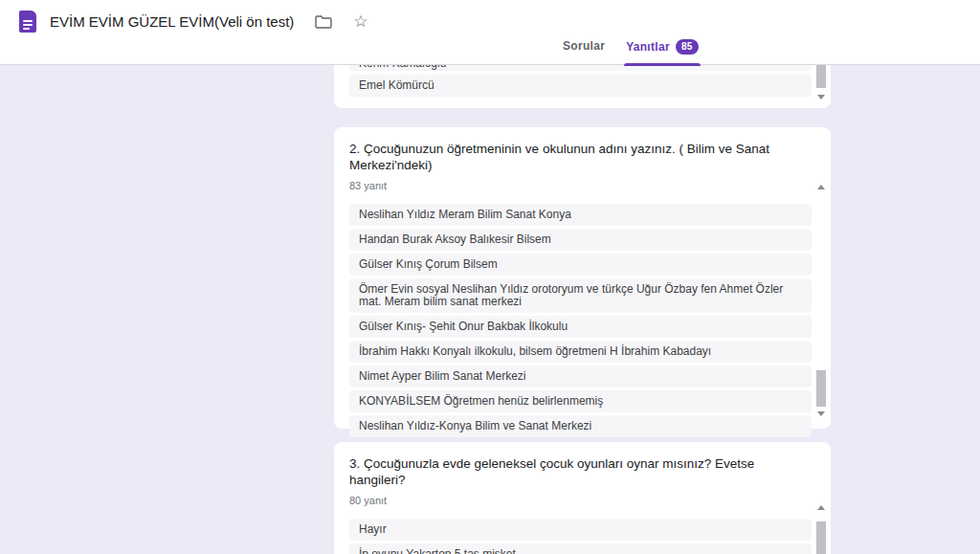 The image size is (980, 554). I want to click on answer-row: Gülser Kınış Çorum Bilsem, so click(580, 264).